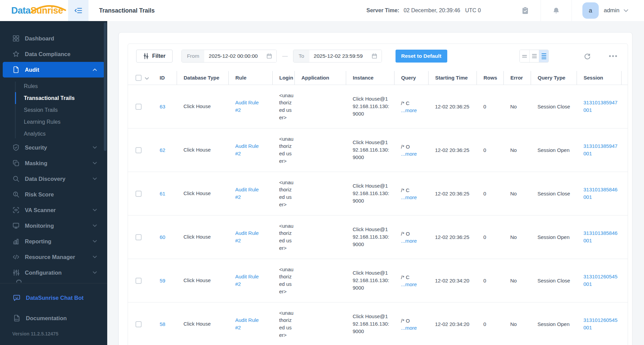 Image resolution: width=644 pixels, height=345 pixels. What do you see at coordinates (411, 237) in the screenshot?
I see `cell-query: /* O...more` at bounding box center [411, 237].